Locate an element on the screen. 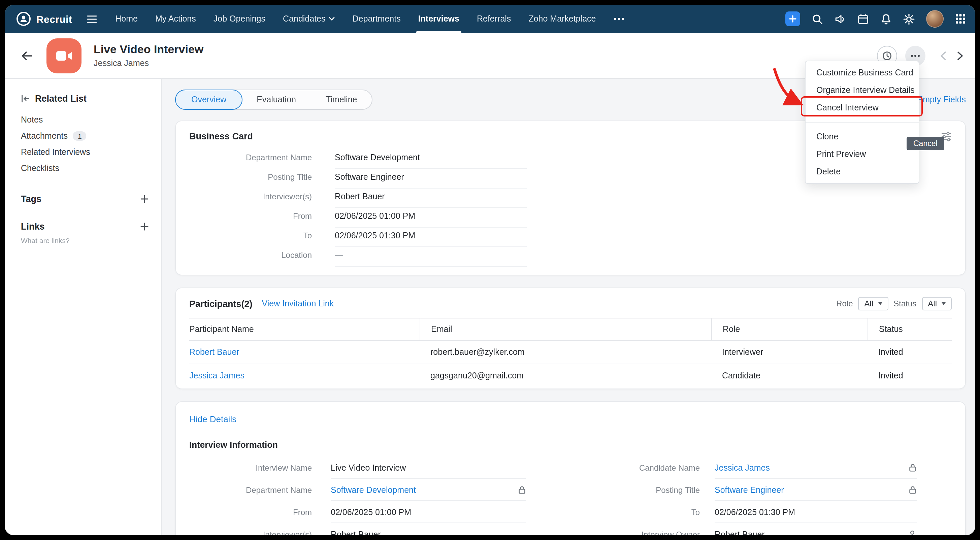  prev-record-icon is located at coordinates (943, 56).